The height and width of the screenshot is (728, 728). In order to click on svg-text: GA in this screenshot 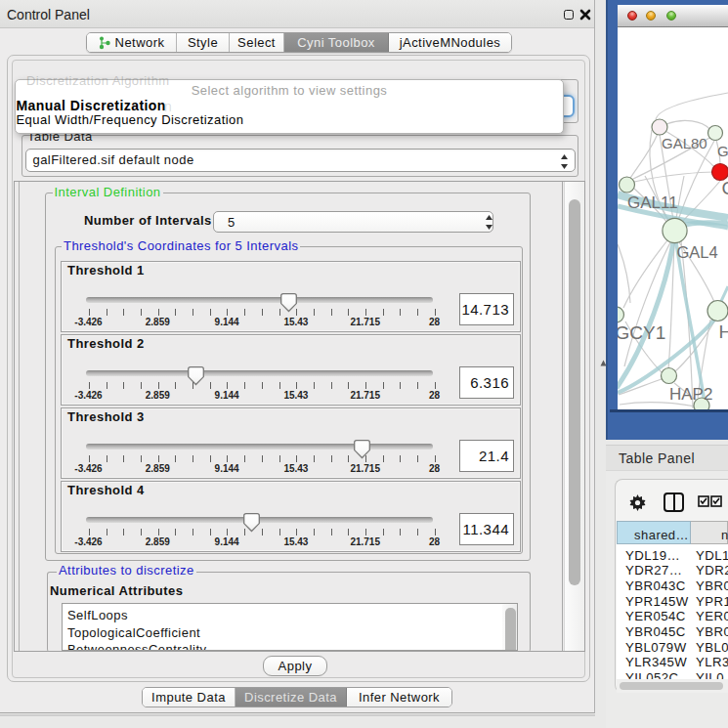, I will do `click(723, 150)`.